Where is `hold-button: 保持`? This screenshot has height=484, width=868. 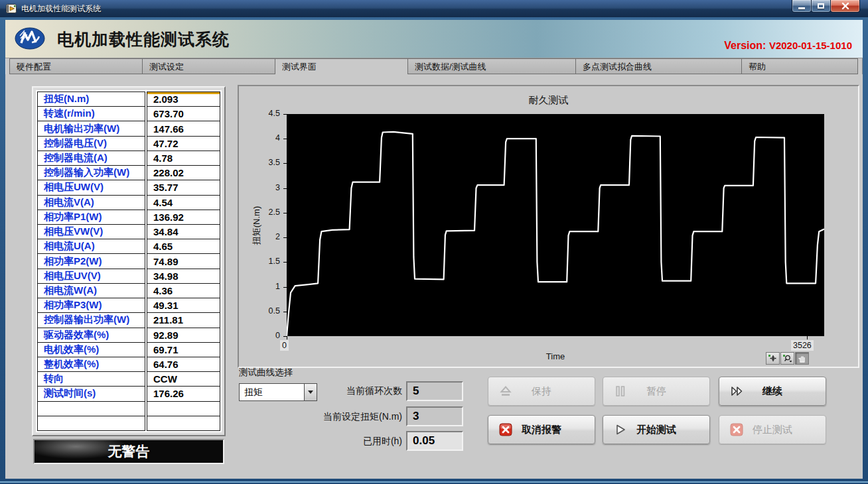 hold-button: 保持 is located at coordinates (542, 391).